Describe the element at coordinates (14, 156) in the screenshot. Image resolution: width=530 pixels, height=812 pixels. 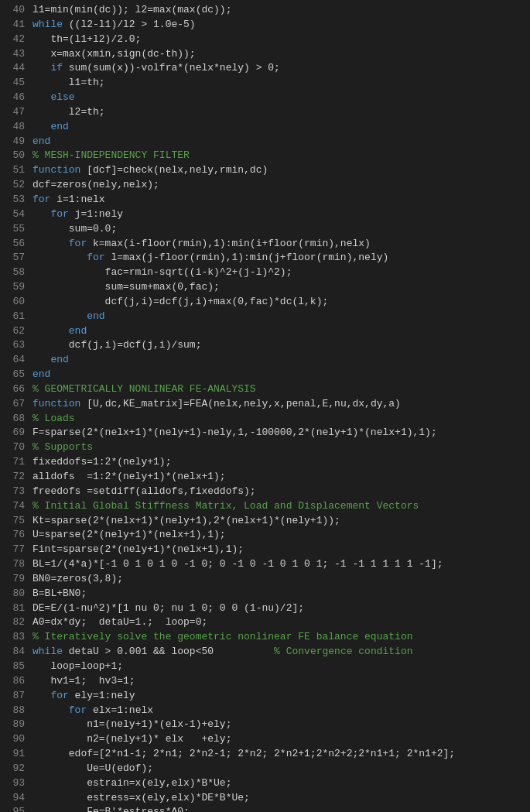
I see `line-number: 50` at that location.